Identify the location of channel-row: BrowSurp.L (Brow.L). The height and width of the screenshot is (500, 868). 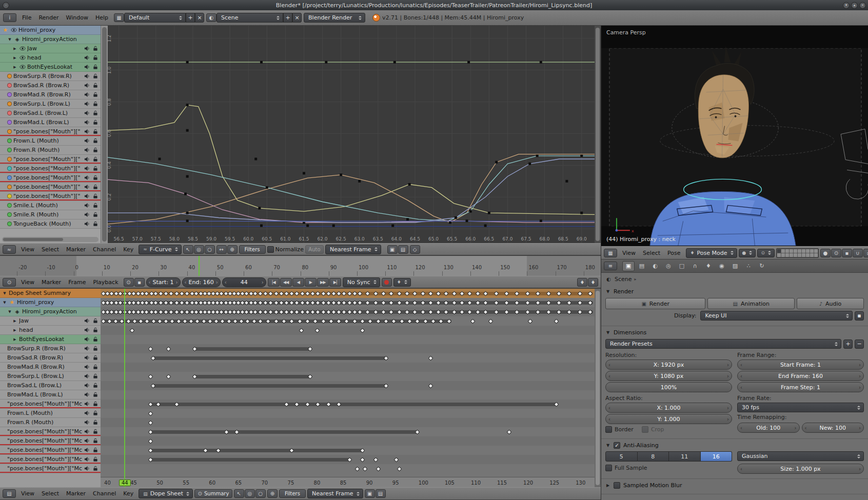
(50, 104).